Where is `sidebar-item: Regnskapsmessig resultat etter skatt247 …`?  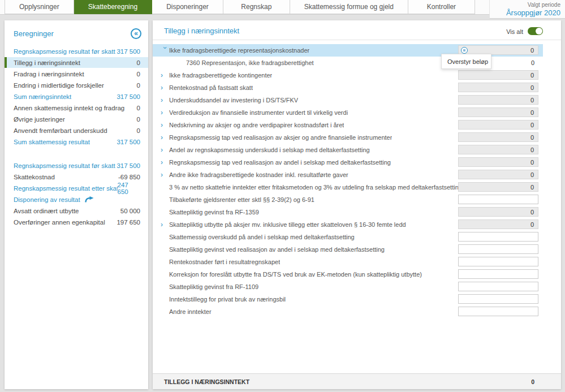
sidebar-item: Regnskapsmessig resultat etter skatt247 … is located at coordinates (76, 188).